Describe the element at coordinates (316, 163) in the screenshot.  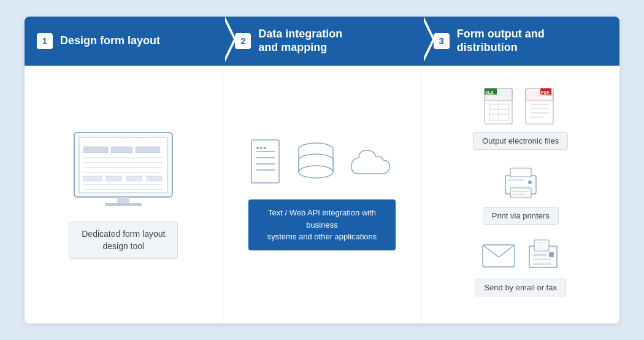
I see `database-icon` at that location.